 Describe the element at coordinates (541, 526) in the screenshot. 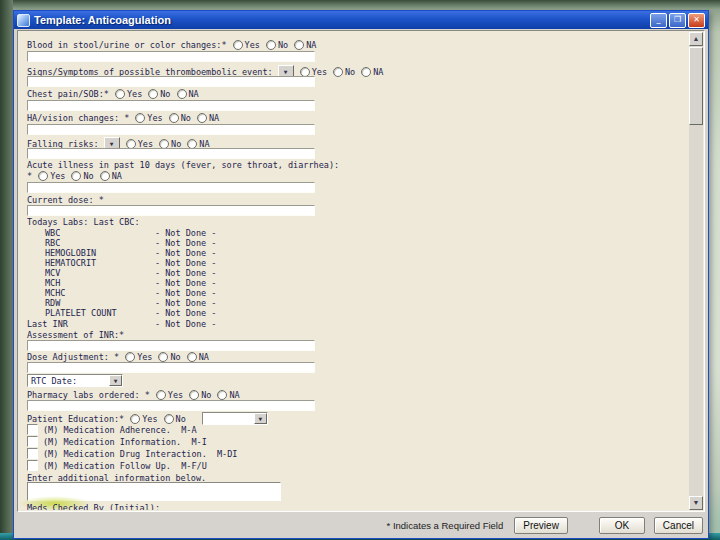

I see `preview-button: Preview` at that location.